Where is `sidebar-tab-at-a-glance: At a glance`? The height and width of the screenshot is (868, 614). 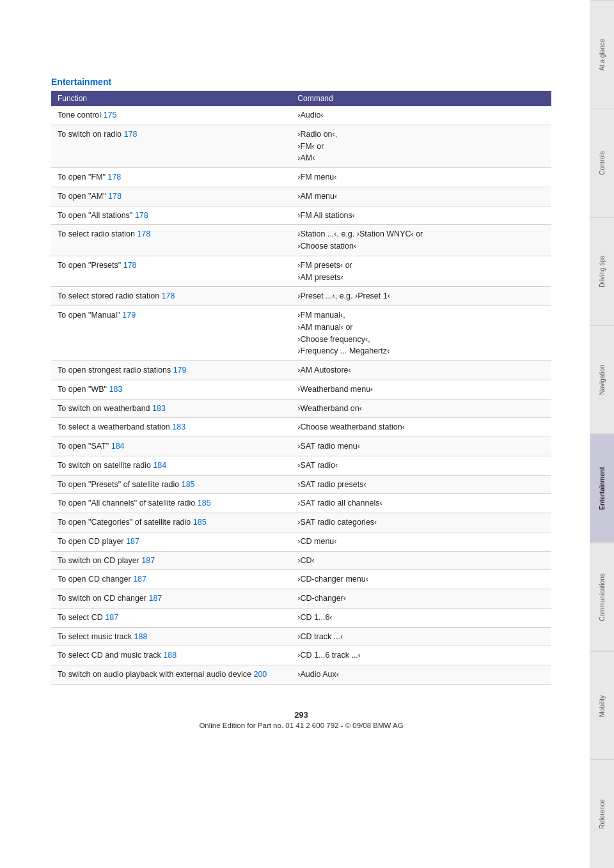
sidebar-tab-at-a-glance: At a glance is located at coordinates (602, 54).